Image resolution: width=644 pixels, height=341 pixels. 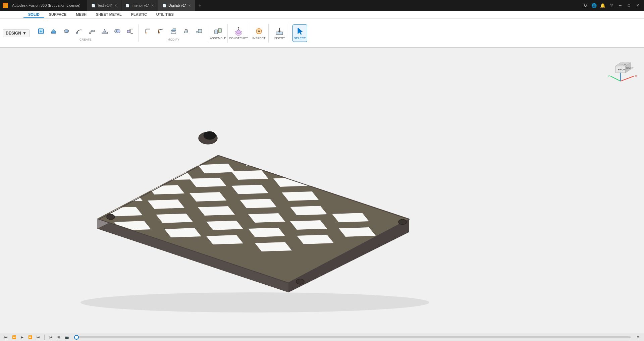 What do you see at coordinates (30, 337) in the screenshot?
I see `status-play-next: ⏩` at bounding box center [30, 337].